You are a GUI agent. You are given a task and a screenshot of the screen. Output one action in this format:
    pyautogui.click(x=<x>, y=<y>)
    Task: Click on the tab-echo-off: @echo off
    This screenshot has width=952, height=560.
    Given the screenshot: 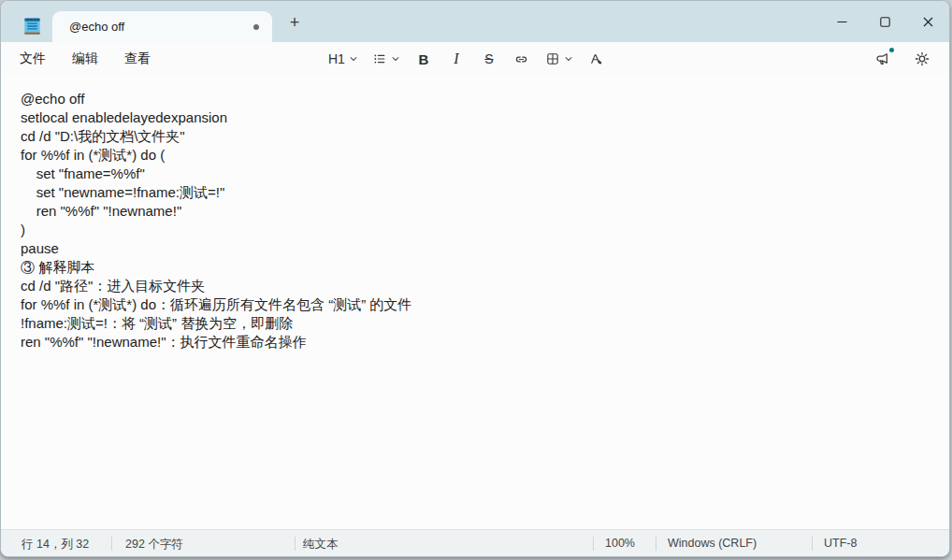 What is the action you would take?
    pyautogui.click(x=163, y=26)
    